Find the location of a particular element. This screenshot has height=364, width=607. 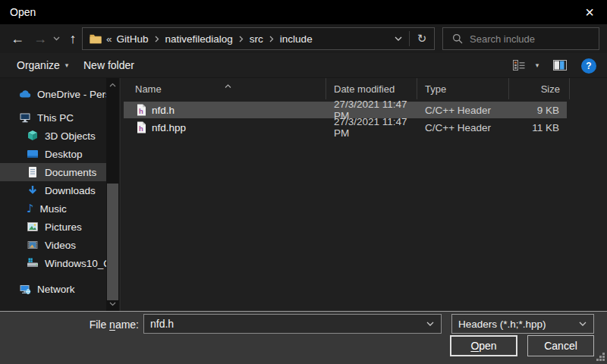

breadcrumb-overflow: « is located at coordinates (109, 39).